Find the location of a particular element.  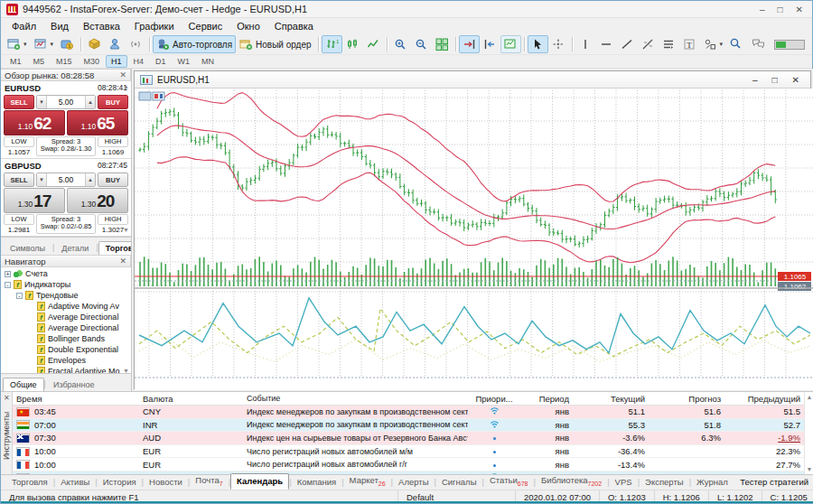

indicators-button is located at coordinates (511, 44).